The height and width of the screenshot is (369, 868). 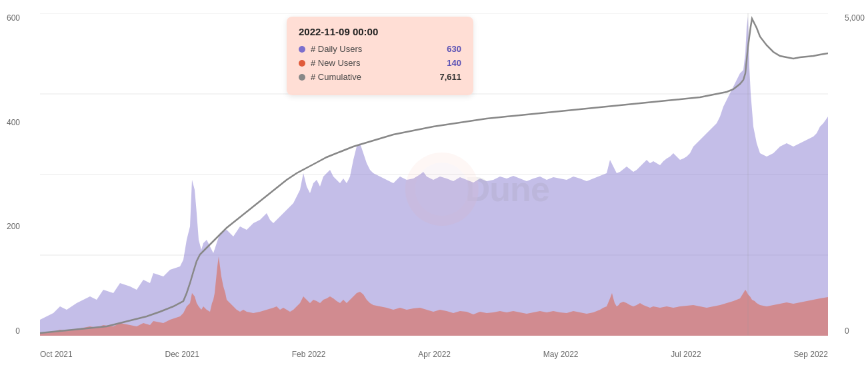 I want to click on new-dot, so click(x=302, y=63).